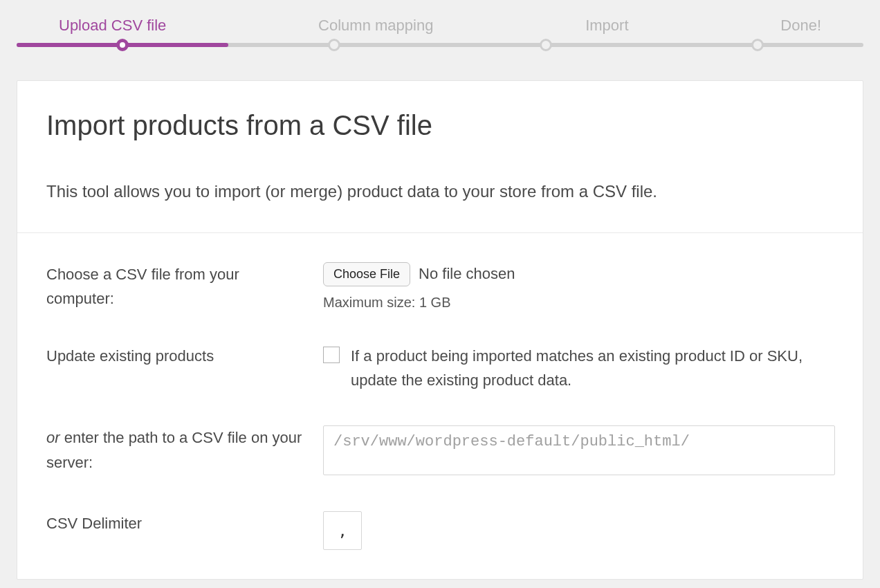 The image size is (880, 588). What do you see at coordinates (440, 368) in the screenshot?
I see `update-row: Update existing products If a product be…` at bounding box center [440, 368].